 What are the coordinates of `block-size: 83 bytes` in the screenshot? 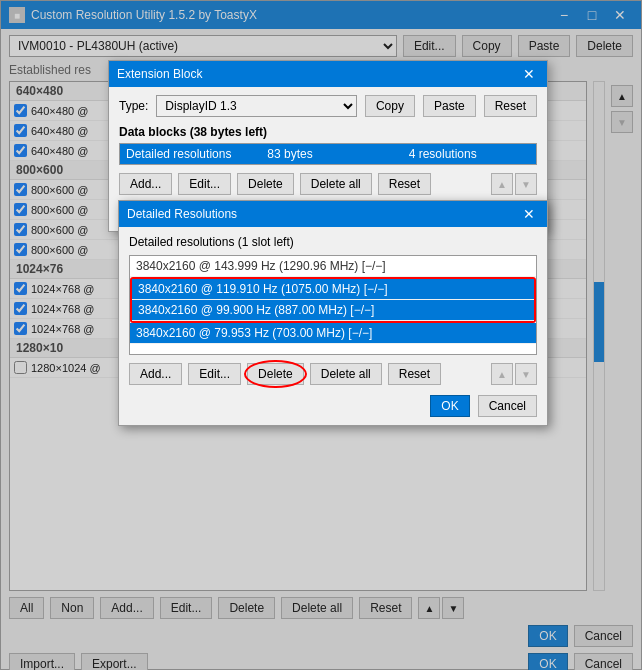 It's located at (328, 154).